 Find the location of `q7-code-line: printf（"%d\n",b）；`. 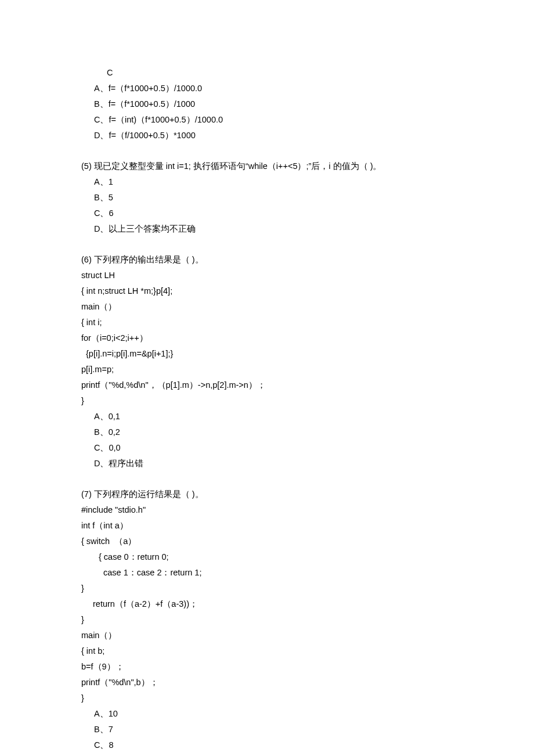

q7-code-line: printf（"%d\n",b）； is located at coordinates (267, 683).